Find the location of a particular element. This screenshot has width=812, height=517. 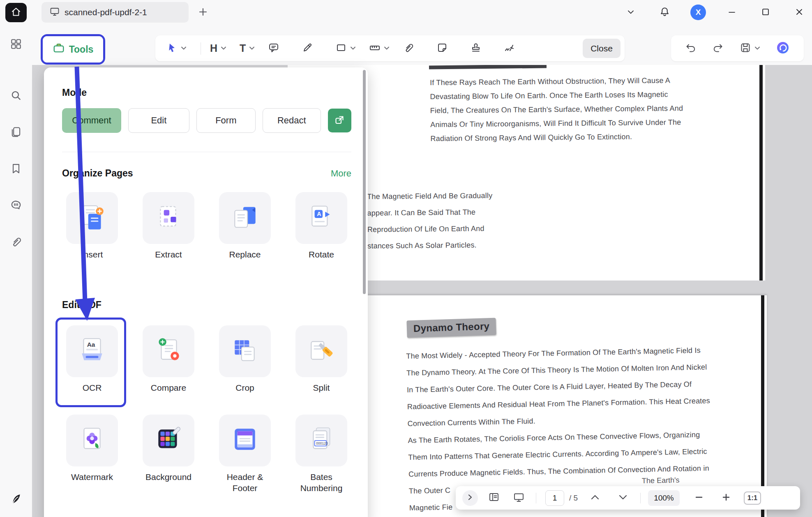

tool-split: Split is located at coordinates (321, 359).